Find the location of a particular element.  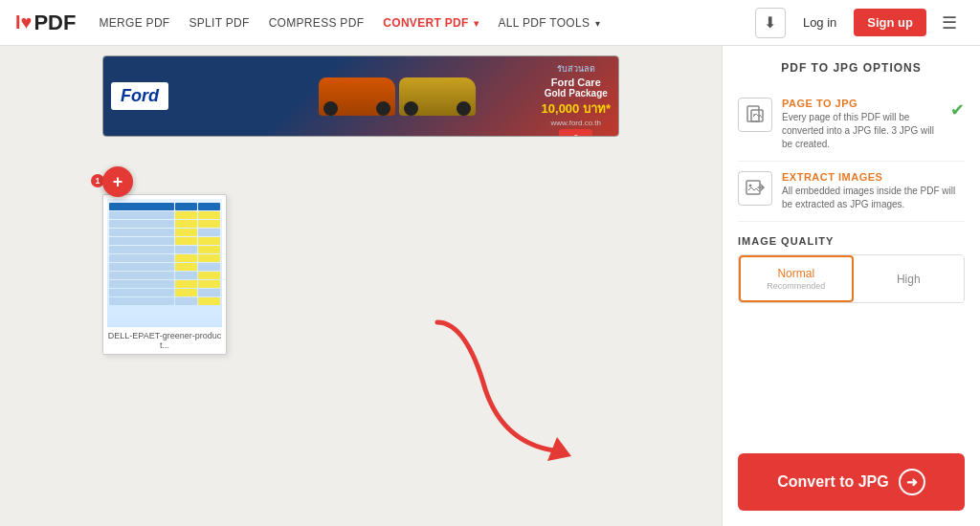

extract-images-option: EXTRACT IMAGES All embedded images insid… is located at coordinates (852, 191).